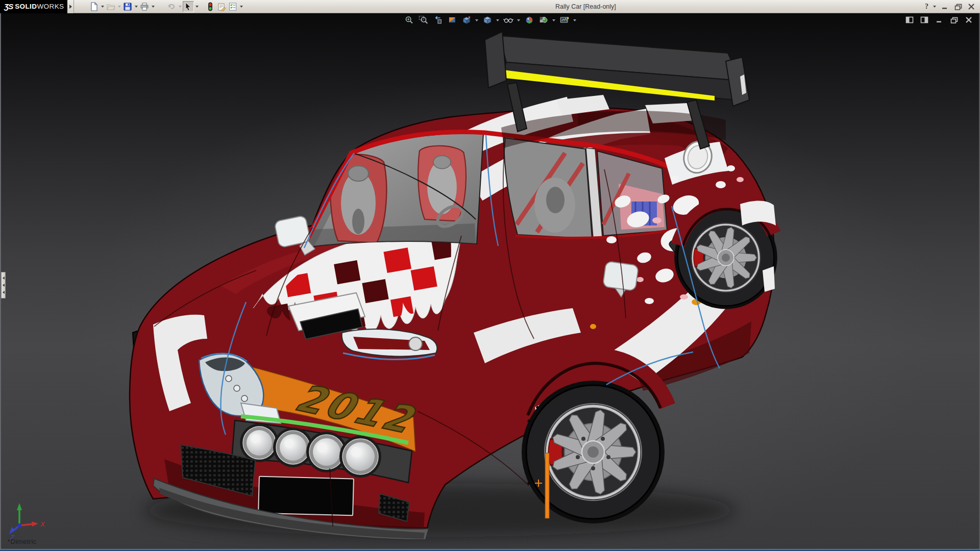 The height and width of the screenshot is (551, 980). Describe the element at coordinates (102, 7) in the screenshot. I see `new-document-dropdown` at that location.